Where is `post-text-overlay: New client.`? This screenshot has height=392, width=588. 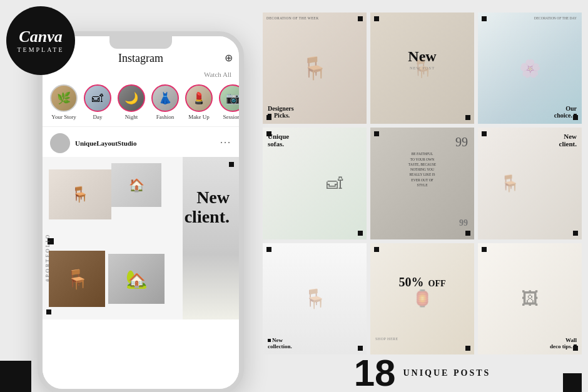
post-text-overlay: New client. is located at coordinates (207, 208).